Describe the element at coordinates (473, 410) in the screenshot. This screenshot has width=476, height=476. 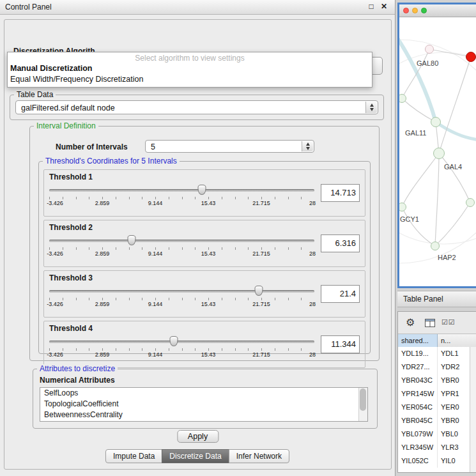
I see `table-scrollbar` at that location.